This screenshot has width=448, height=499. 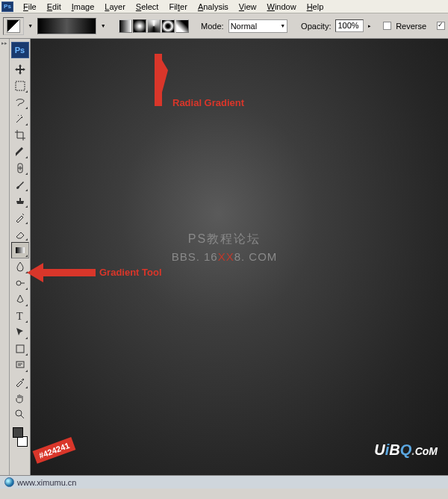 What do you see at coordinates (208, 103) in the screenshot?
I see `annotation-radial-label: Radial Gradient` at bounding box center [208, 103].